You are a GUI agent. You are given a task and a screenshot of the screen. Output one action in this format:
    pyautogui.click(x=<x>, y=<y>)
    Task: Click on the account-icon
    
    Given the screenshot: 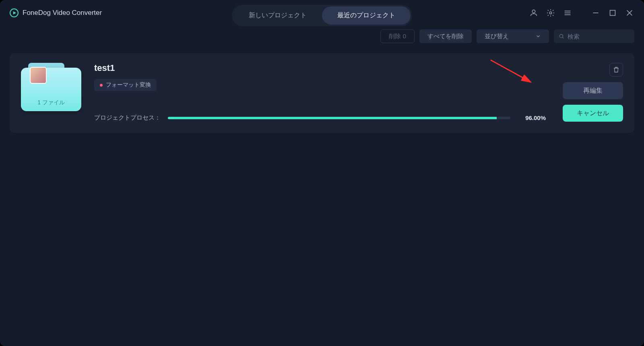 What is the action you would take?
    pyautogui.click(x=534, y=13)
    